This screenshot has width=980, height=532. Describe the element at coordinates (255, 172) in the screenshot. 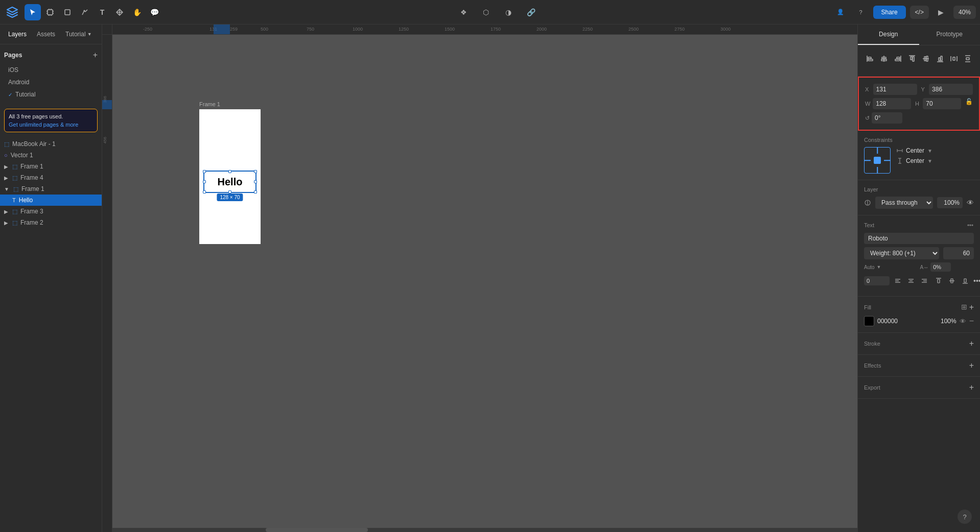

I see `handle-tr` at that location.